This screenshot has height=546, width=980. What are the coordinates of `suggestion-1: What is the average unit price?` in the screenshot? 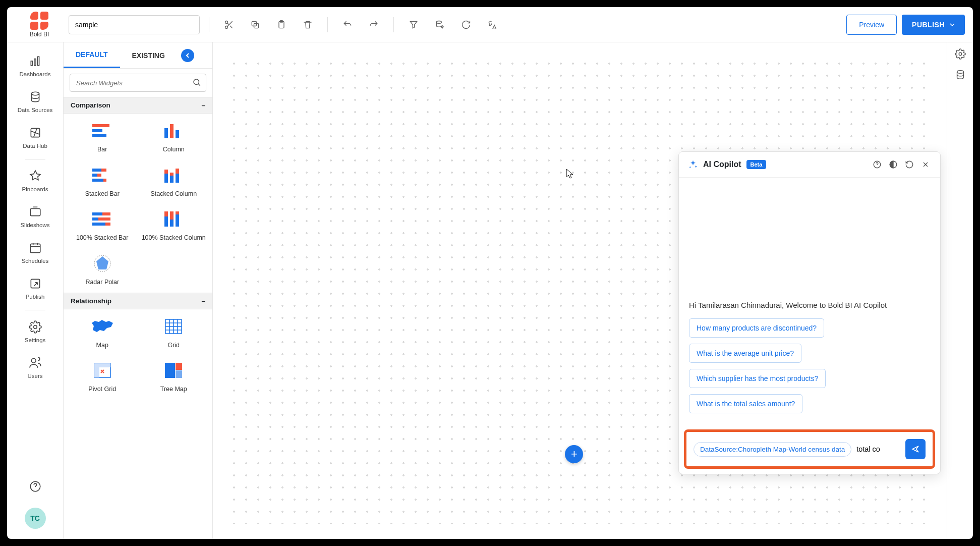 It's located at (745, 353).